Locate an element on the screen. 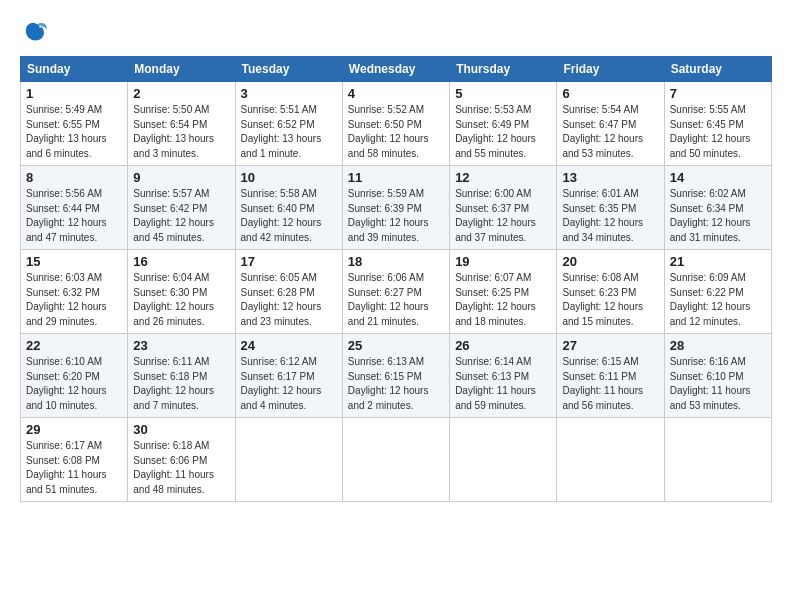  day-number: 10 is located at coordinates (289, 178).